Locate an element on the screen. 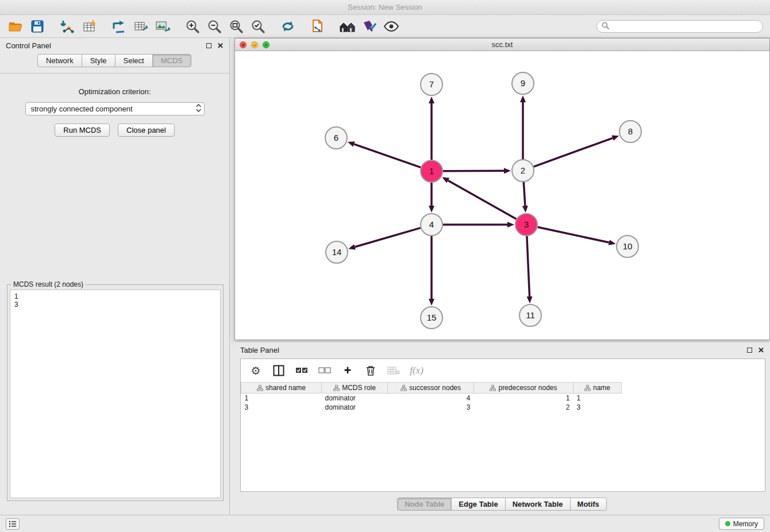 The width and height of the screenshot is (770, 532). float-panel-icon is located at coordinates (209, 46).